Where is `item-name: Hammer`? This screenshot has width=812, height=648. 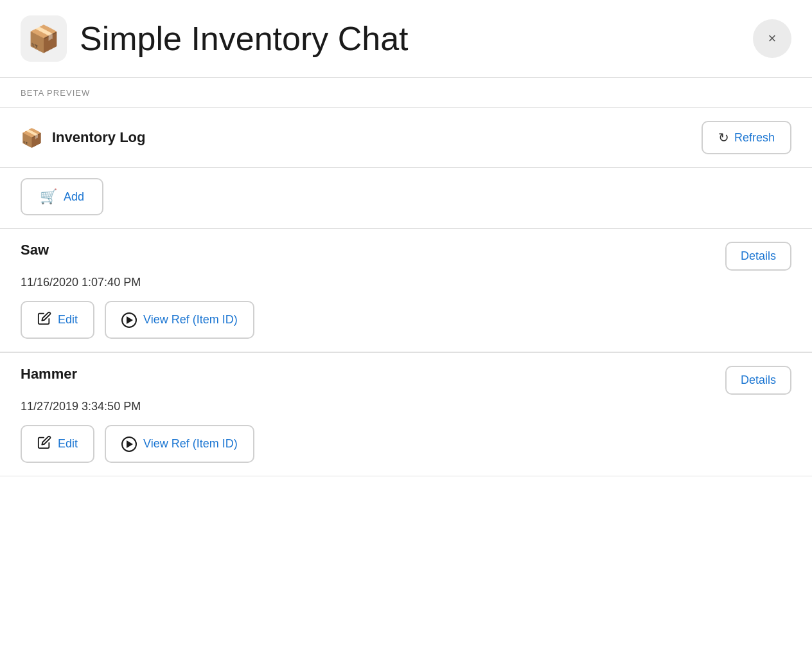
item-name: Hammer is located at coordinates (49, 374).